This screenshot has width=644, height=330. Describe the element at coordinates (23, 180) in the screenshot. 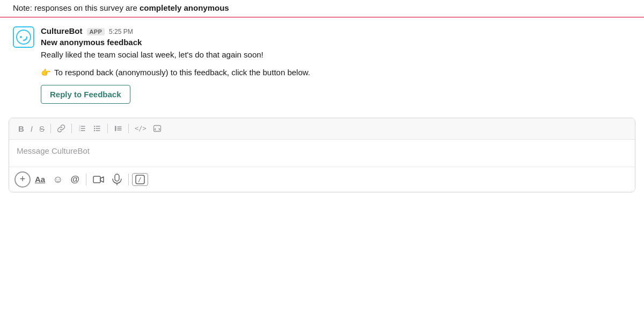

I see `add-button: +` at that location.